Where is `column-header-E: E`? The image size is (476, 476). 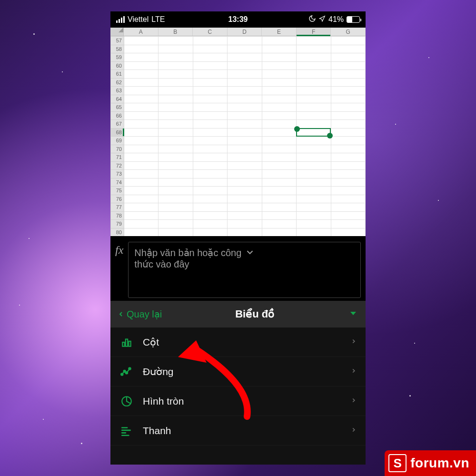
column-header-E: E is located at coordinates (279, 31).